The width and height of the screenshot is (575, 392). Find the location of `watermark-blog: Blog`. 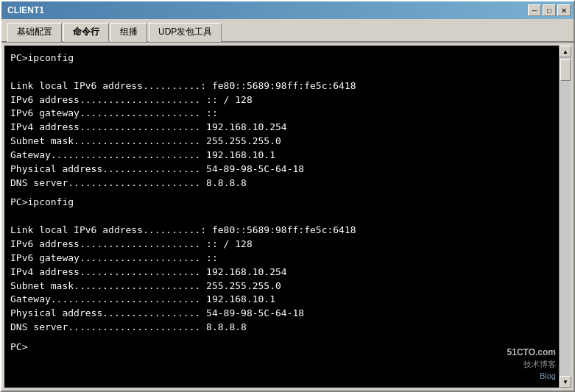

watermark-blog: Blog is located at coordinates (532, 377).